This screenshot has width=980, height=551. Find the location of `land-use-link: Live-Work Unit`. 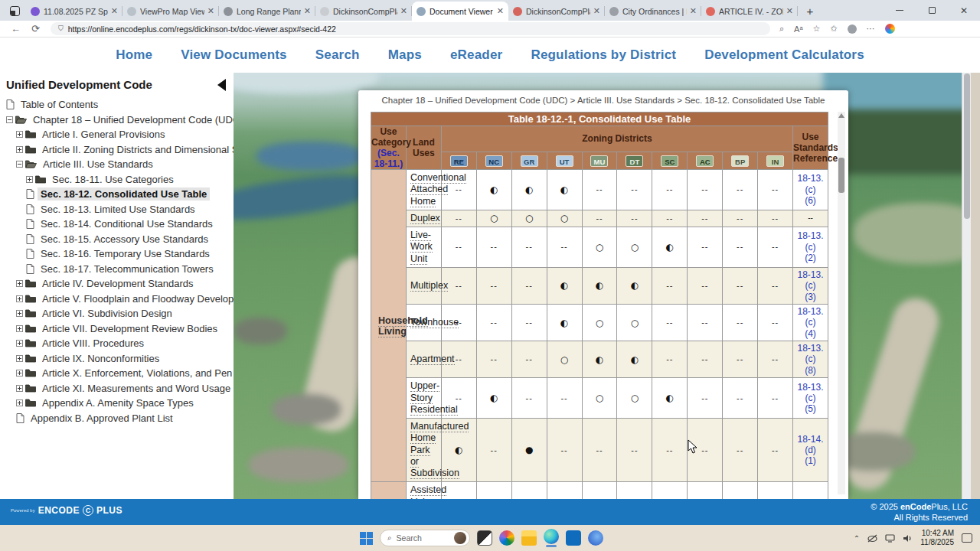

land-use-link: Live-Work Unit is located at coordinates (421, 247).